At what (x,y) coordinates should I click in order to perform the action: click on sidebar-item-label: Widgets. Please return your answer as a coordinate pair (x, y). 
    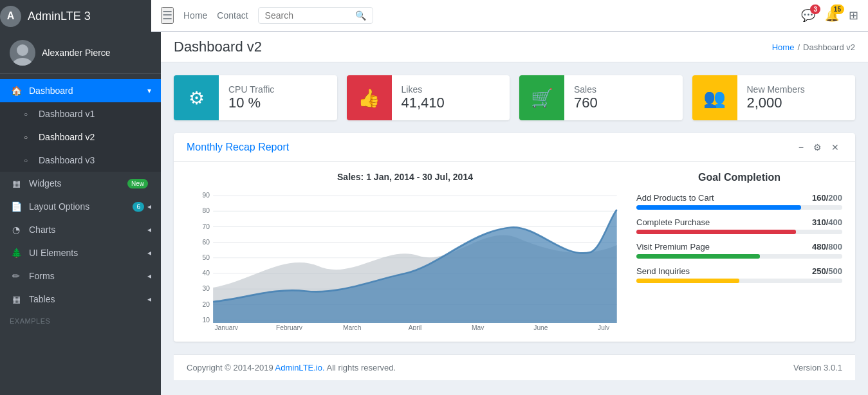
    Looking at the image, I should click on (78, 183).